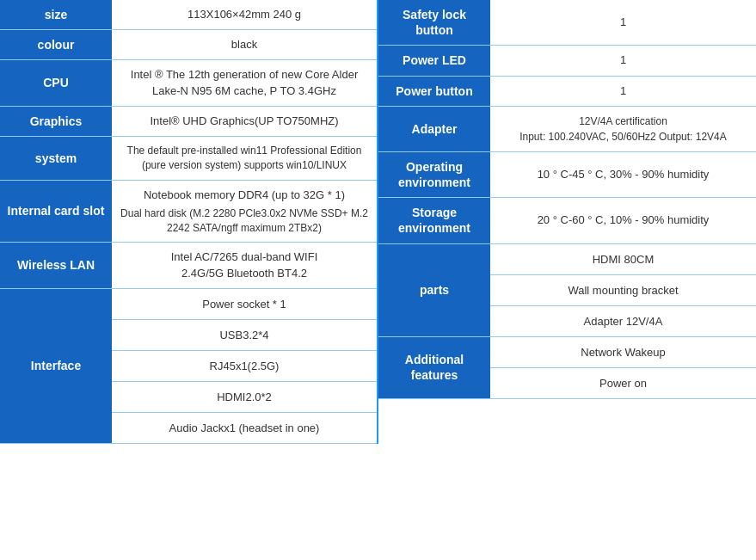 This screenshot has width=756, height=560. What do you see at coordinates (188, 158) in the screenshot?
I see `system-row: system The default pre-installed win11 P…` at bounding box center [188, 158].